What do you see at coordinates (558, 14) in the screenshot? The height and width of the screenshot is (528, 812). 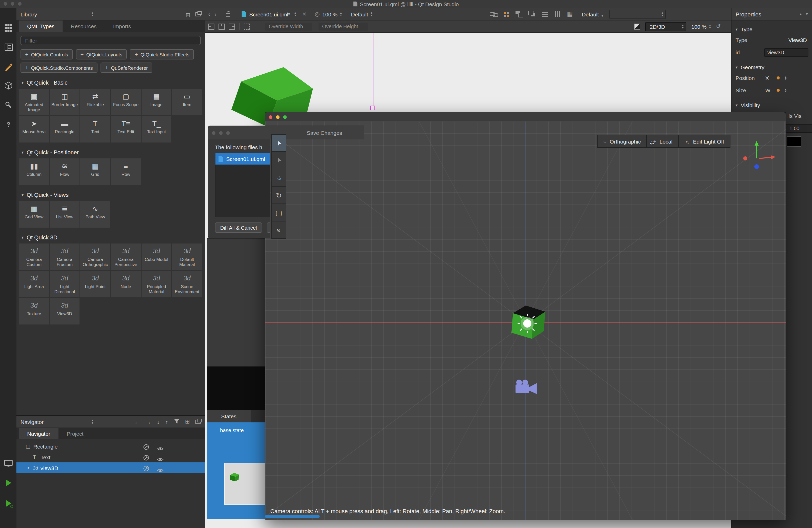 I see `distribute-v-icon` at bounding box center [558, 14].